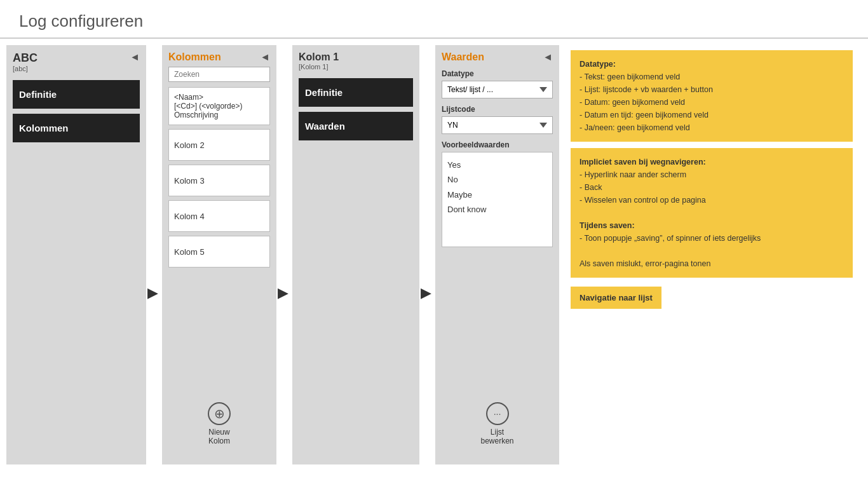 This screenshot has height=488, width=868. I want to click on waarden-button-kolom1: Waarden, so click(356, 126).